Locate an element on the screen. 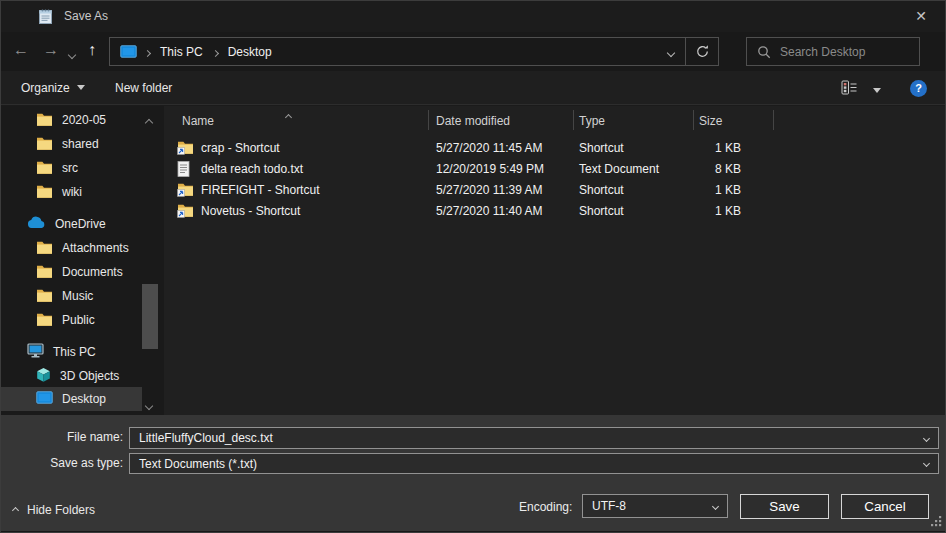  titlebar: Save As ✕ is located at coordinates (473, 16).